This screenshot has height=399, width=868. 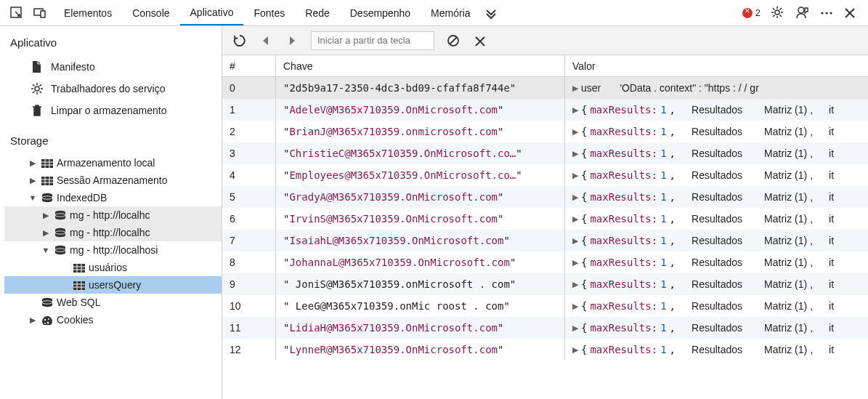 I want to click on error-count-badge: 2, so click(x=751, y=13).